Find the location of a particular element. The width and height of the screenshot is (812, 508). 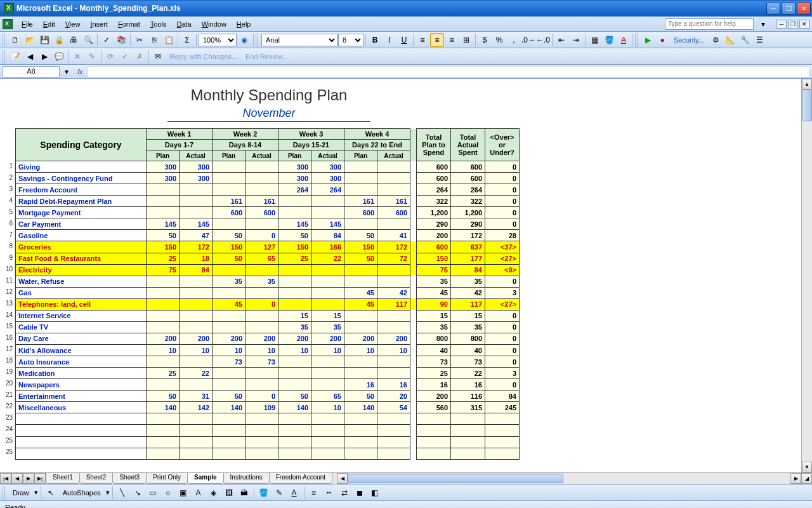

line-color-icon: ✎ is located at coordinates (279, 493).